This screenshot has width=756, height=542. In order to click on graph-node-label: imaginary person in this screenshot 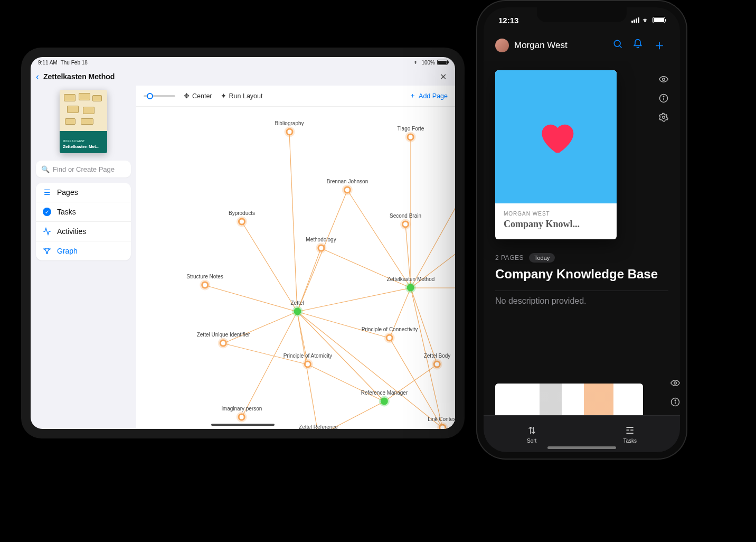, I will do `click(242, 409)`.